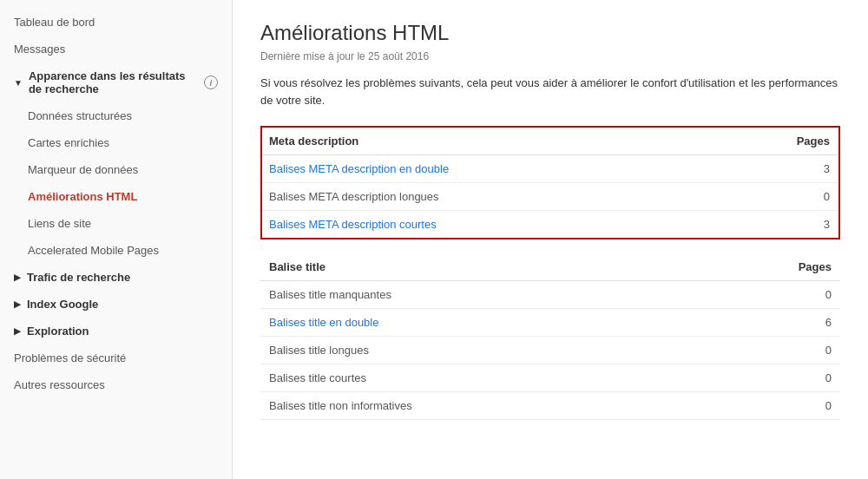  What do you see at coordinates (116, 250) in the screenshot?
I see `sidebar-item-accelerated-mobile-pages: Accelerated Mobile Pages` at bounding box center [116, 250].